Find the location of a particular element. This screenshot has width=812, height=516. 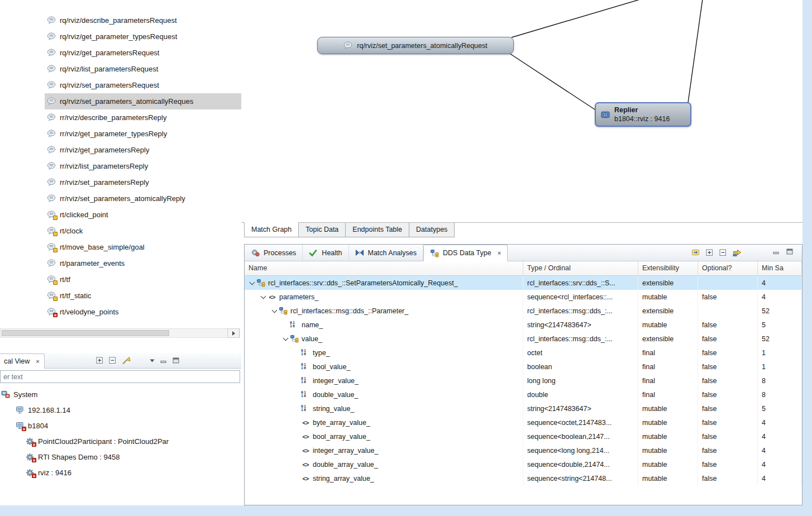

link-with-selection-icon is located at coordinates (737, 252).